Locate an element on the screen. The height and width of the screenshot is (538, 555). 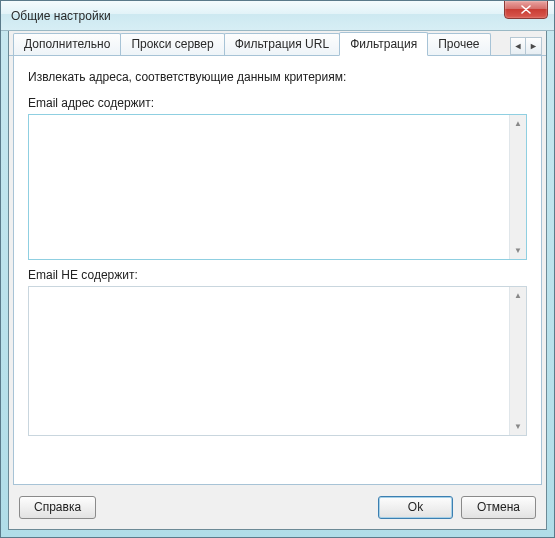
tab-additional: Дополнительно is located at coordinates (67, 44).